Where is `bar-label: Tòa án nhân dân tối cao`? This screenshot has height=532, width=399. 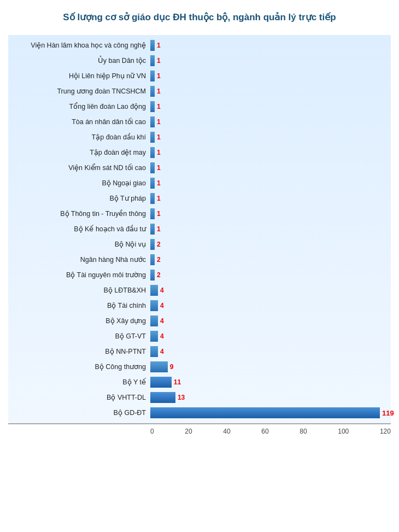
bar-label: Tòa án nhân dân tối cao is located at coordinates (79, 121).